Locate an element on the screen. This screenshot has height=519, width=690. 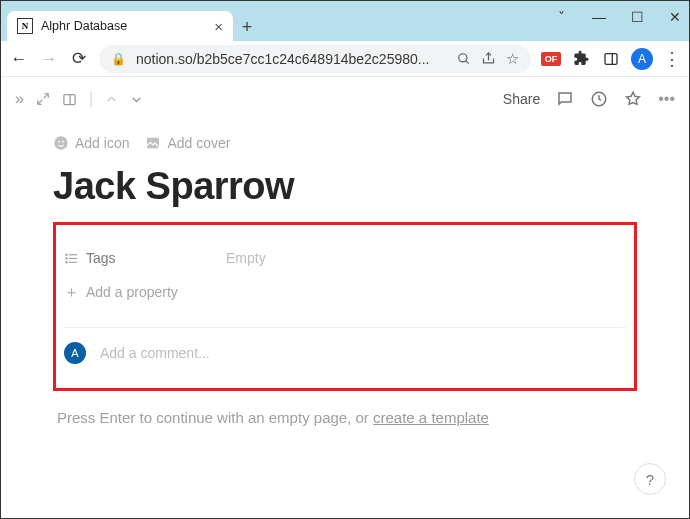
back-icon: ← is located at coordinates (19, 59).